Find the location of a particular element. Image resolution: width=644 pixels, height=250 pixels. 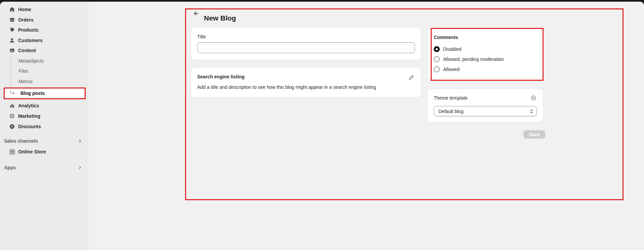

sidebar-item-label: Analytics is located at coordinates (29, 106).